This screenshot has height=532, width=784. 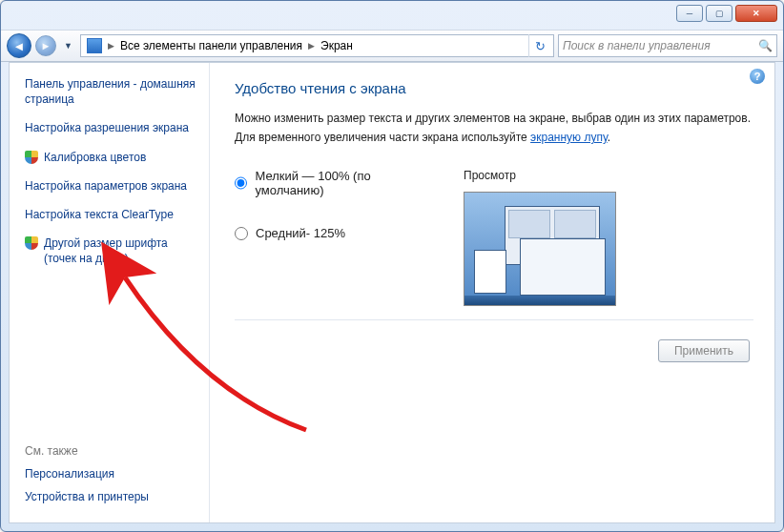 I want to click on page-title: Удобство чтения с экрана, so click(x=494, y=88).